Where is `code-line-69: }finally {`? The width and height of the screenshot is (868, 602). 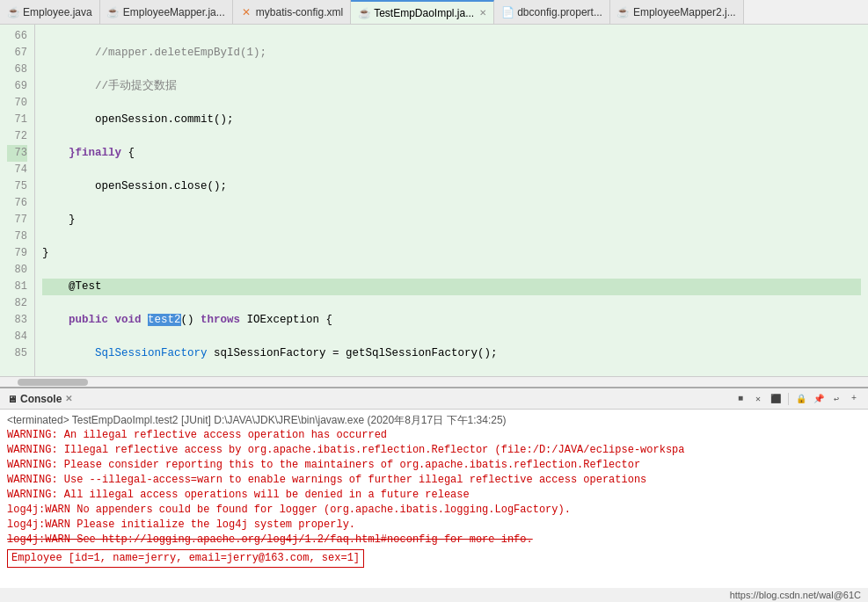 code-line-69: }finally { is located at coordinates (452, 153).